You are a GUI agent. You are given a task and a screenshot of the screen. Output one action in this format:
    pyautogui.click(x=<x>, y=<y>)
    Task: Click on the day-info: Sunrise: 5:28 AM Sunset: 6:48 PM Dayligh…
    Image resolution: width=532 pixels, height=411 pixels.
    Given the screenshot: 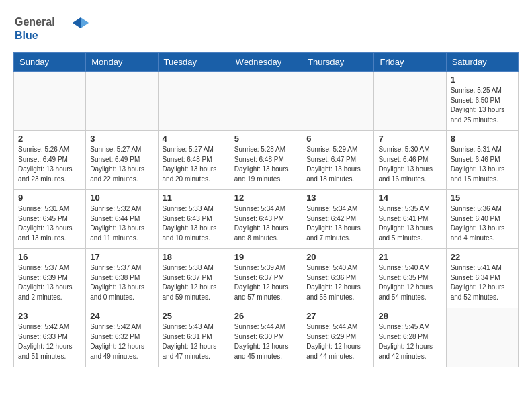 What is the action you would take?
    pyautogui.click(x=266, y=165)
    